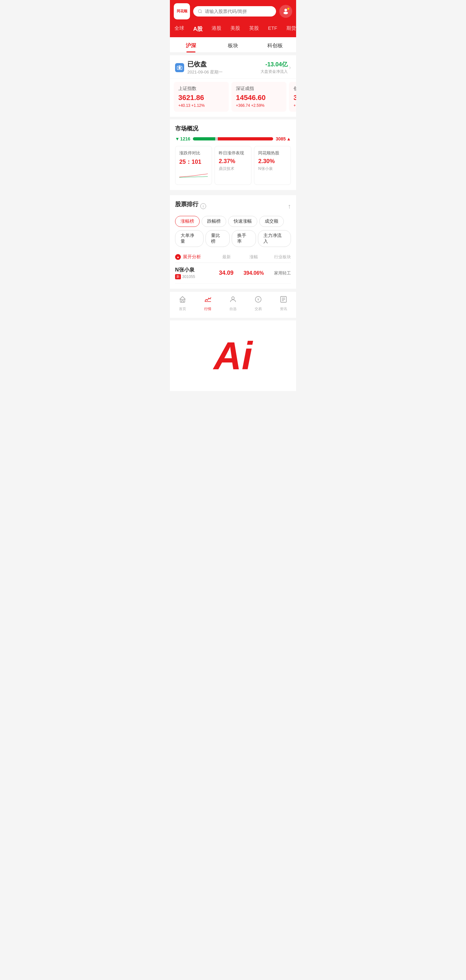 This screenshot has width=466, height=980. Describe the element at coordinates (218, 239) in the screenshot. I see `ranking-tab-volumeratio: 量比榜` at that location.